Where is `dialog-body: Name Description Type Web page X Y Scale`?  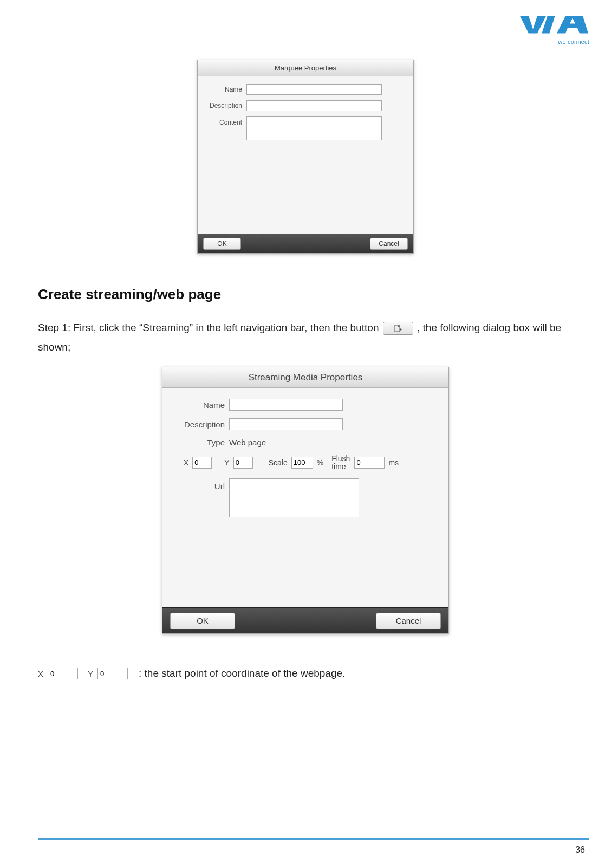 dialog-body: Name Description Type Web page X Y Scale is located at coordinates (306, 497).